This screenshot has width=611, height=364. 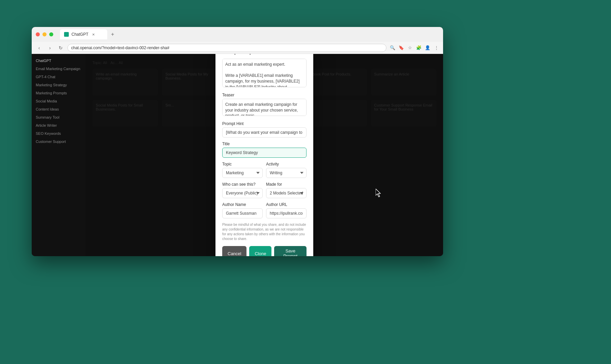 I want to click on visibility-form-group: Who can see this? Everyone (Public) Only…, so click(x=242, y=190).